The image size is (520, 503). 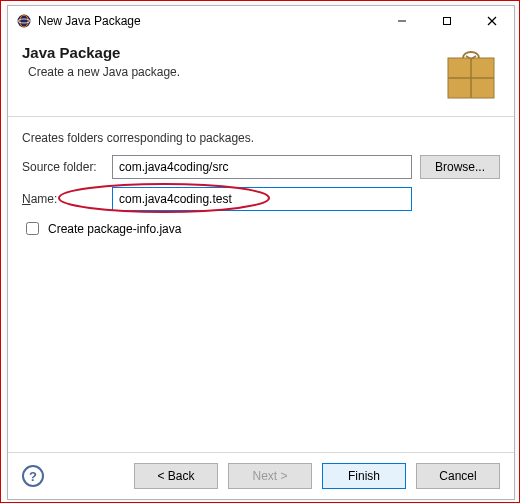 I want to click on package-icon, so click(x=471, y=73).